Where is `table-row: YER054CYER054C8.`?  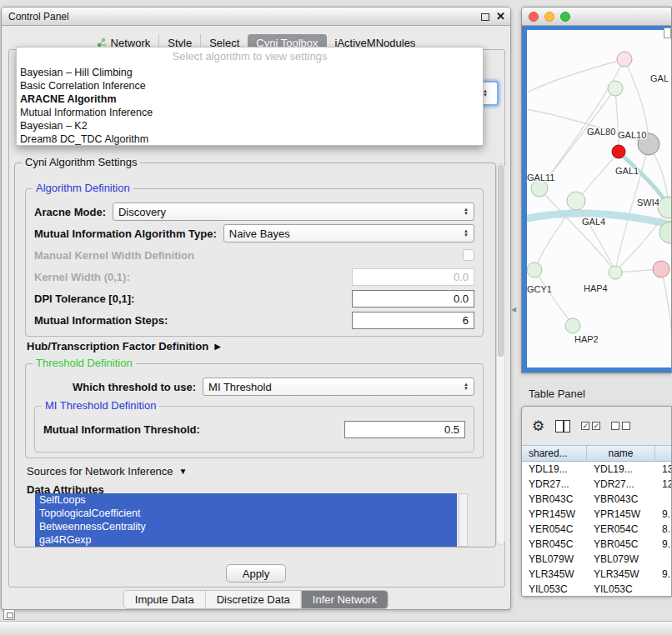 table-row: YER054CYER054C8. is located at coordinates (597, 529).